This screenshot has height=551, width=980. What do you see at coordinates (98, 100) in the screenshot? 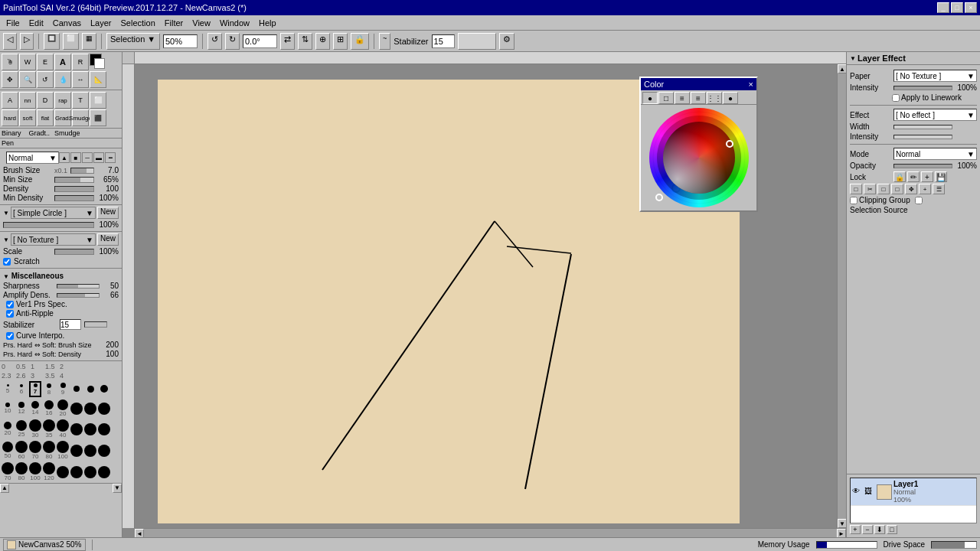
I see `brush-type-extra: ⬜` at bounding box center [98, 100].